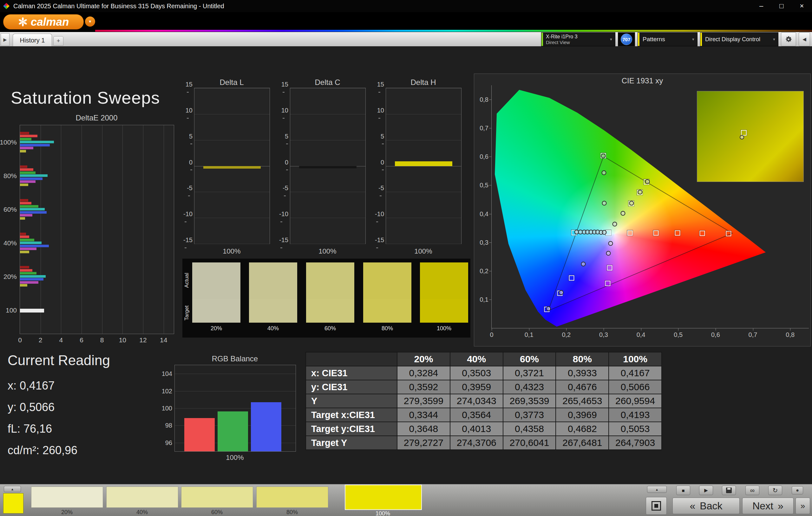 This screenshot has width=812, height=516. What do you see at coordinates (775, 490) in the screenshot?
I see `refresh-button: ↻` at bounding box center [775, 490].